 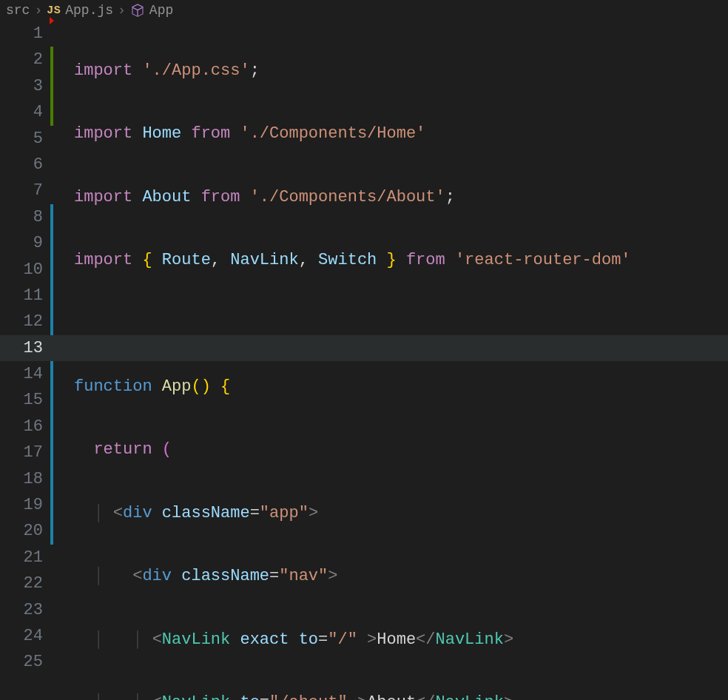 What do you see at coordinates (18, 10) in the screenshot?
I see `breadcrumb-folder: src` at bounding box center [18, 10].